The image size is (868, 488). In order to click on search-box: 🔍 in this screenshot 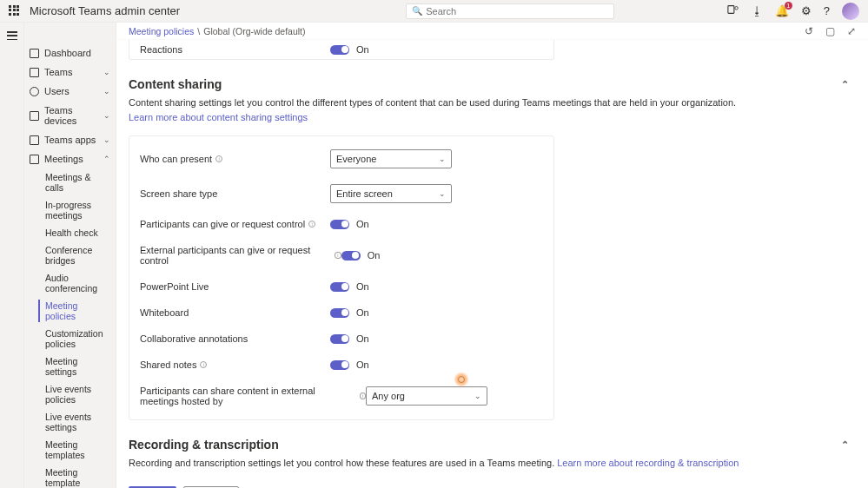, I will do `click(510, 11)`.